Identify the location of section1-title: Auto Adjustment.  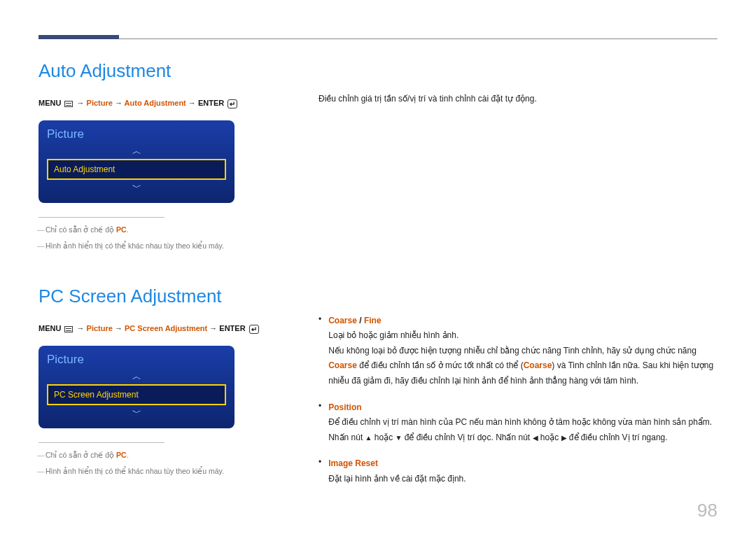
(160, 71).